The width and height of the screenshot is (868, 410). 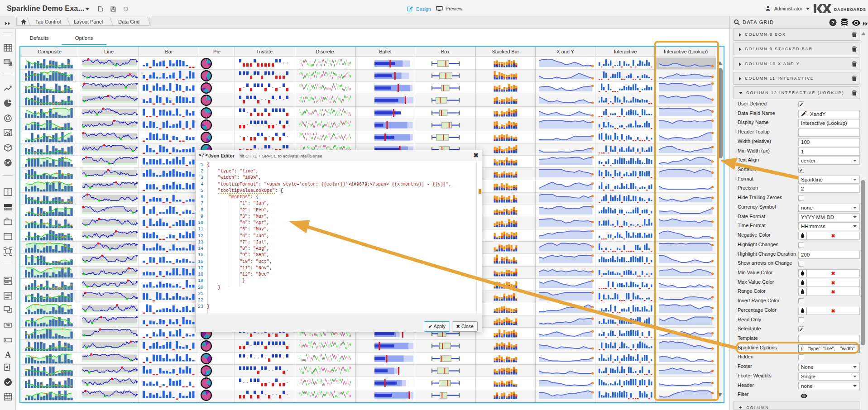 I want to click on svg-text: DASHBOARDS, so click(x=850, y=10).